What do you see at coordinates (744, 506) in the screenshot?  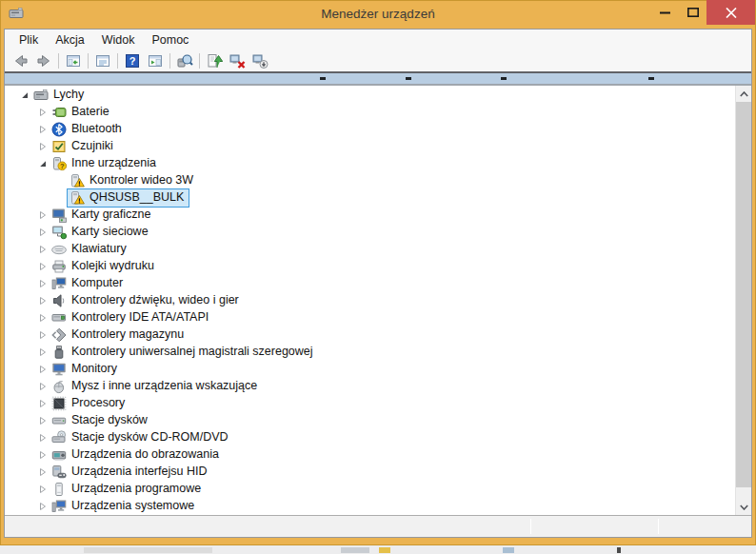 I see `scroll-down-button` at bounding box center [744, 506].